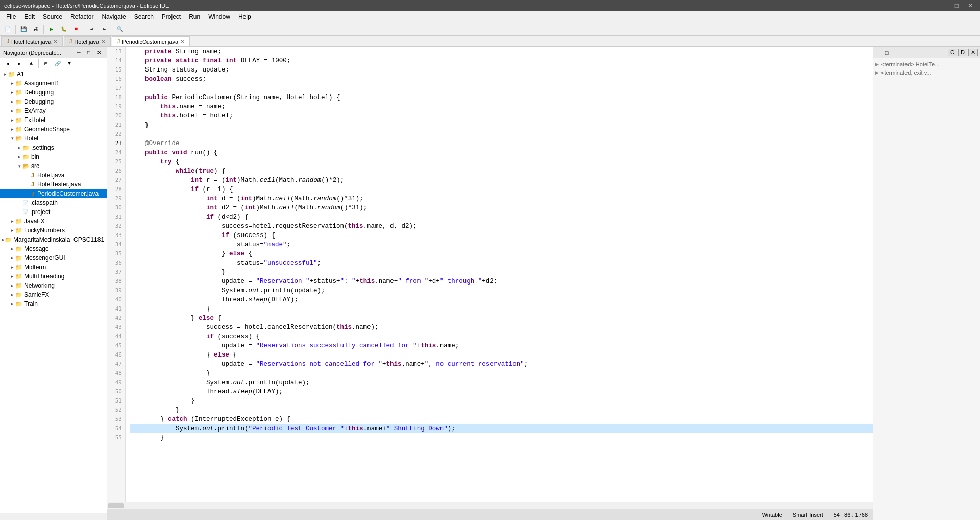  What do you see at coordinates (53, 304) in the screenshot?
I see `tree-item-train: ▸📁Train` at bounding box center [53, 304].